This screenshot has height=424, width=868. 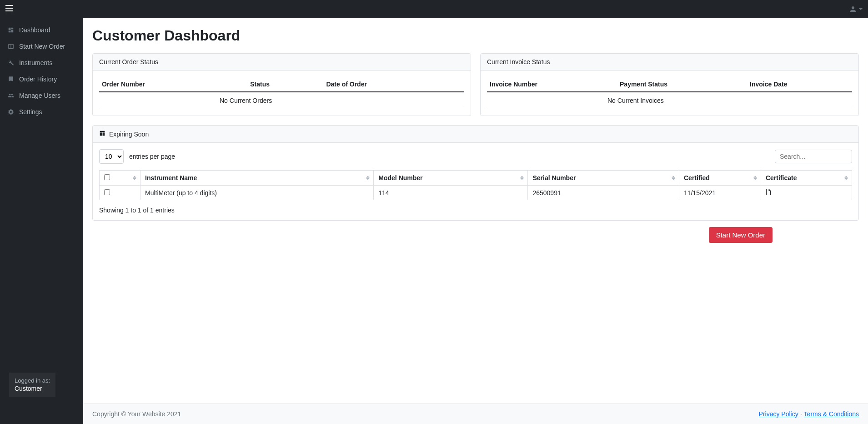 I want to click on col-certificate: Certificate, so click(x=807, y=178).